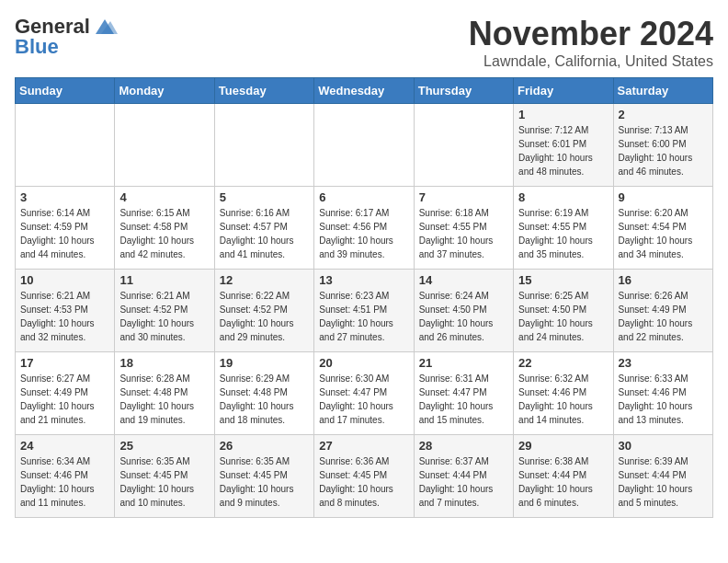 The height and width of the screenshot is (563, 728). I want to click on calendar-cell: 24Sunrise: 6:34 AM Sunset: 4:46 PM Dayli…, so click(65, 477).